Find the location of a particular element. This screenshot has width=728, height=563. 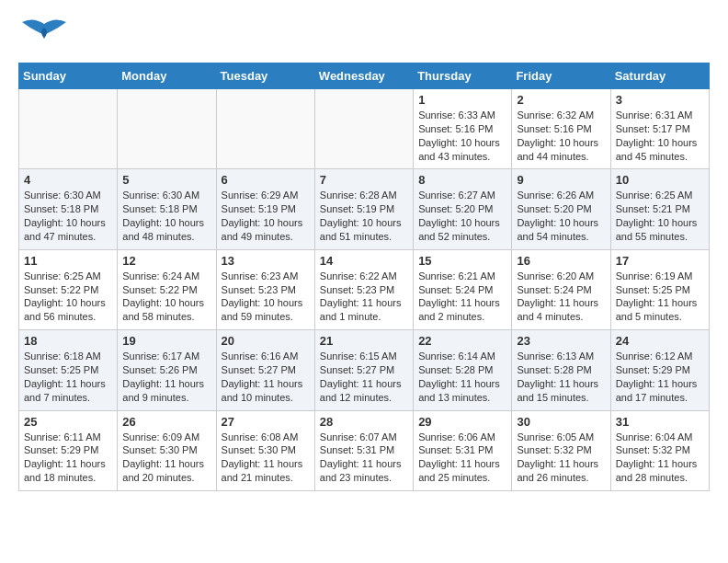

week-row-3: 11Sunrise: 6:25 AM Sunset: 5:22 PM Dayli… is located at coordinates (364, 289).